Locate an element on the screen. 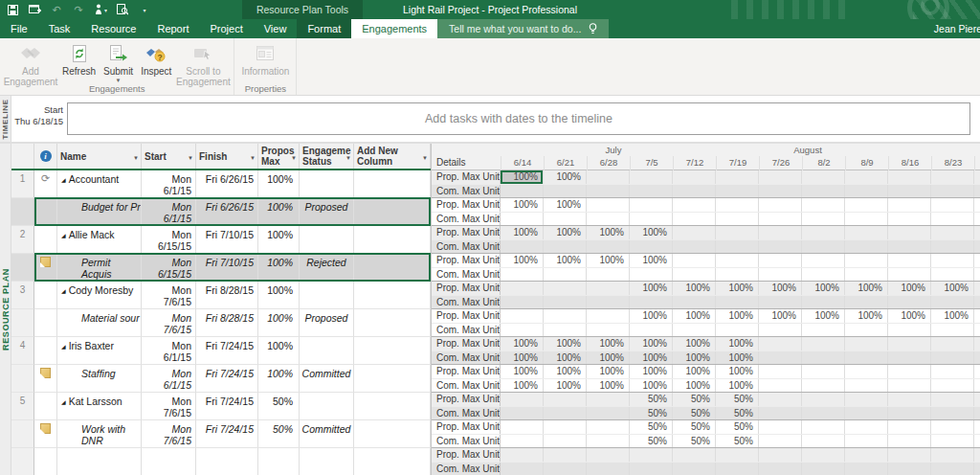 This screenshot has width=980, height=475. name-cell: ◢Cody Moresby is located at coordinates (100, 295).